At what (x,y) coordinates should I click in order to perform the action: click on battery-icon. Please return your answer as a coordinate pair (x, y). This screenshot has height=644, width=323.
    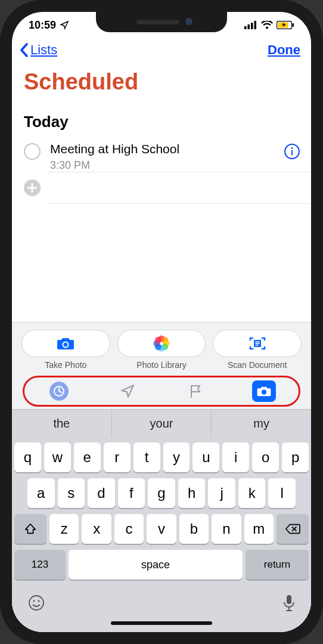
    Looking at the image, I should click on (285, 25).